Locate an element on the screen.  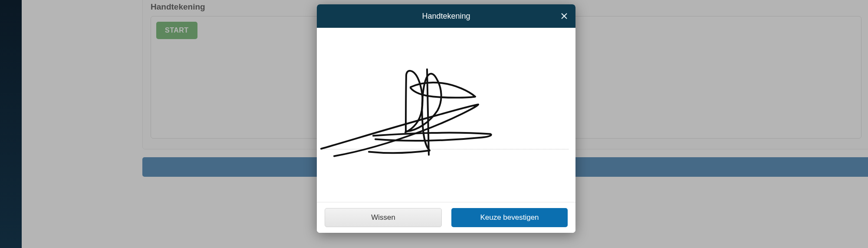
confirm-button: Keuze bevestigen is located at coordinates (510, 218).